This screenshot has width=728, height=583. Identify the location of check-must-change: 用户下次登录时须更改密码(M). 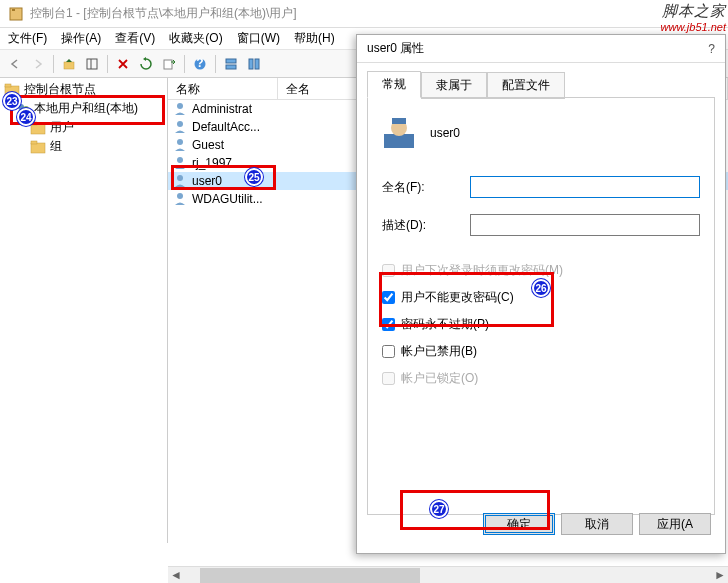
(541, 270).